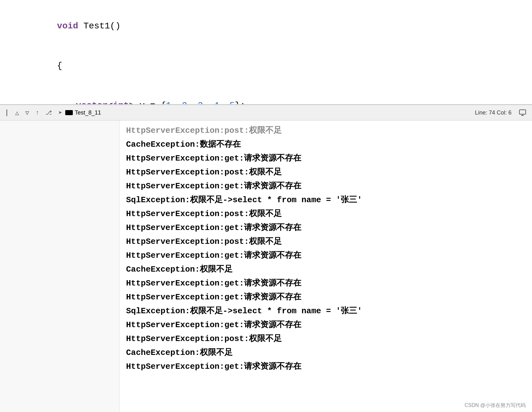  What do you see at coordinates (326, 242) in the screenshot?
I see `output-line-7: HttpServerException:post:权限不足` at bounding box center [326, 242].